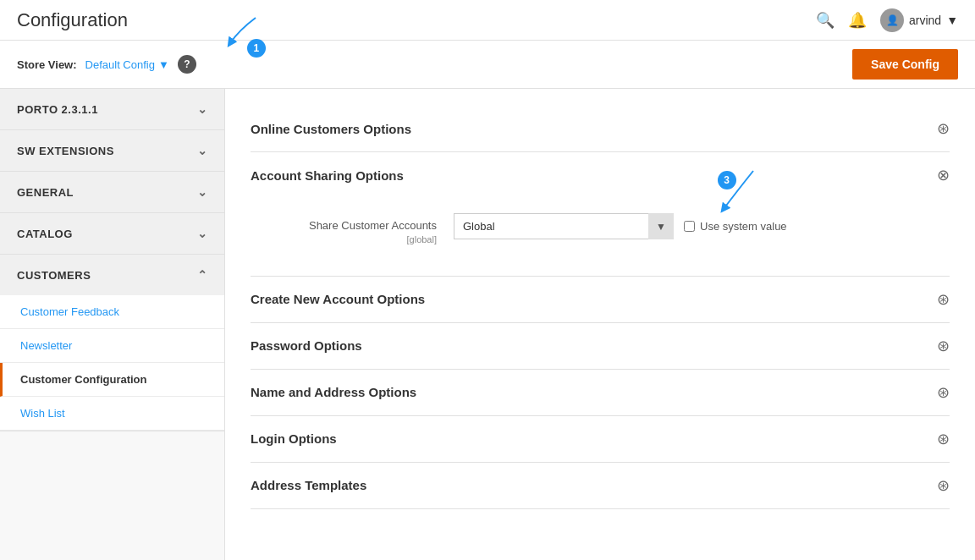 This screenshot has width=975, height=560. I want to click on header-right: 🔍 🔔 👤 arvind ▼, so click(887, 20).